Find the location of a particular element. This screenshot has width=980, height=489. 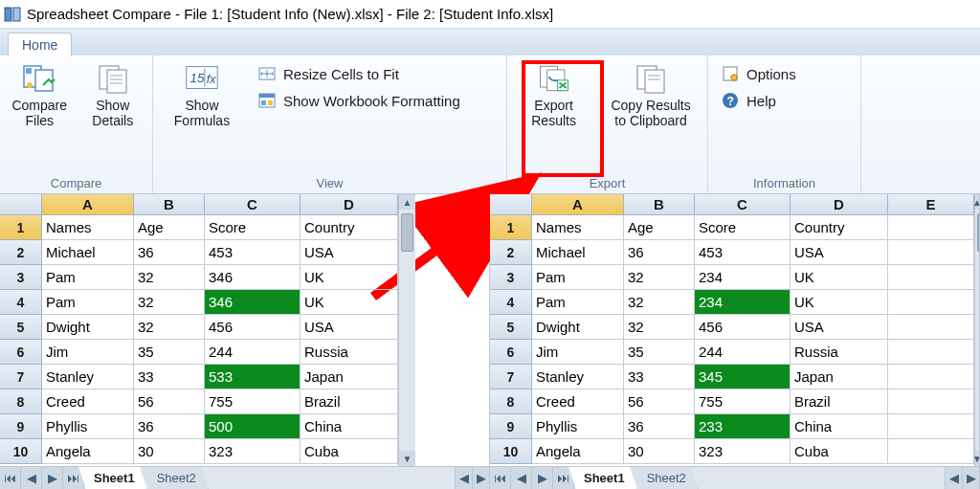

cell: Names is located at coordinates (578, 228).